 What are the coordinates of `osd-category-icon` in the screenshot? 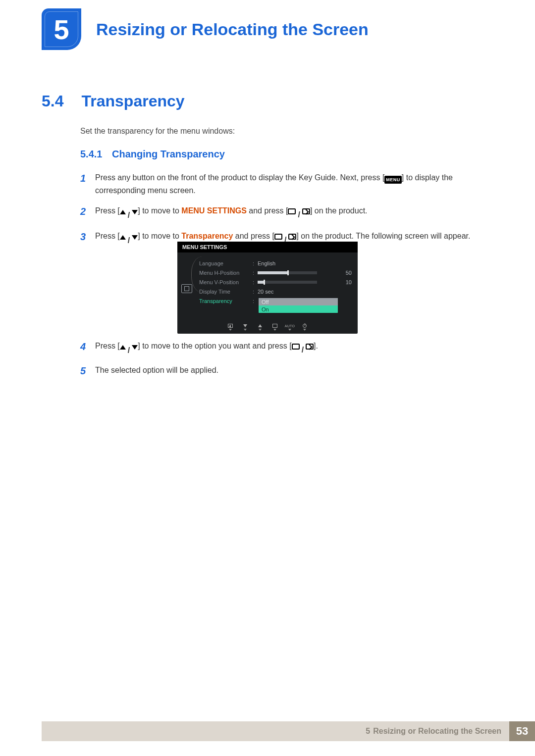 It's located at (187, 289).